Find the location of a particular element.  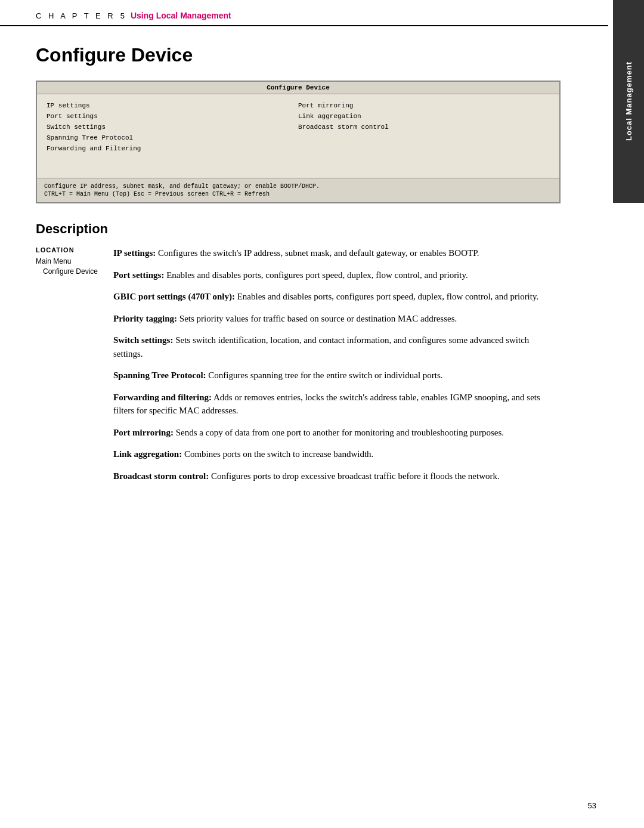

desc-forwarding: Forwarding and filtering: Adds or remove… is located at coordinates (337, 404).